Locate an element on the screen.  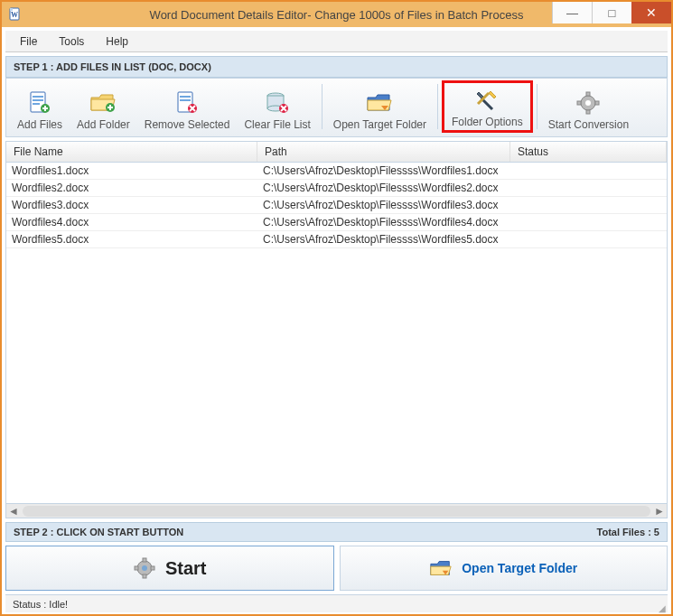
table-row: Wordfiles3.docxC:\Users\Afroz\Desktop\Fi… is located at coordinates (336, 206).